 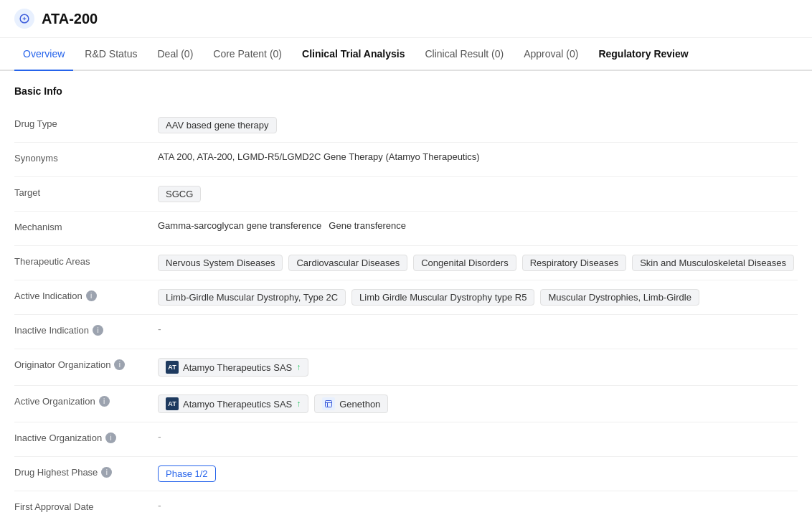 I want to click on drug-phase-info-icon: i, so click(x=106, y=472).